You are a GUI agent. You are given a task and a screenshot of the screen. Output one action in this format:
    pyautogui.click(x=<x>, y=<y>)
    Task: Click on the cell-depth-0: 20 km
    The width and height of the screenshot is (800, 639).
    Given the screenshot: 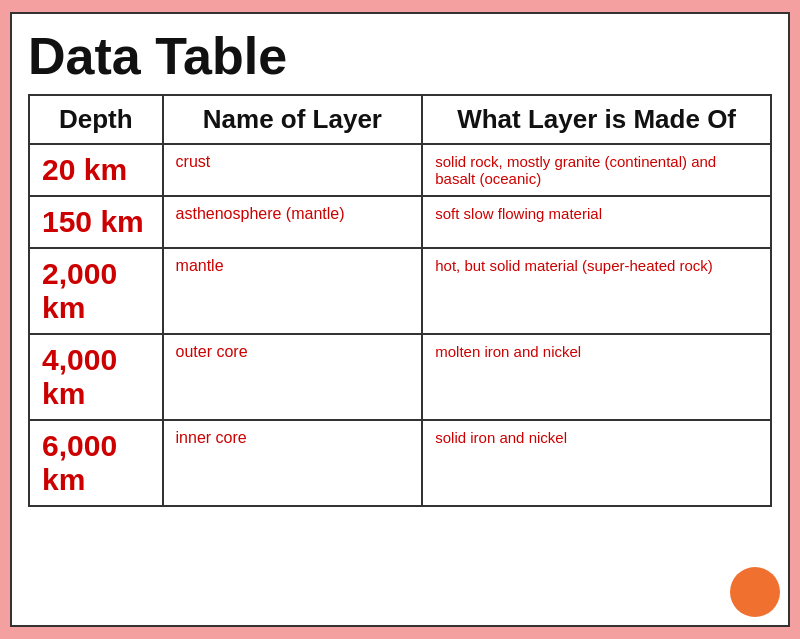 What is the action you would take?
    pyautogui.click(x=96, y=170)
    